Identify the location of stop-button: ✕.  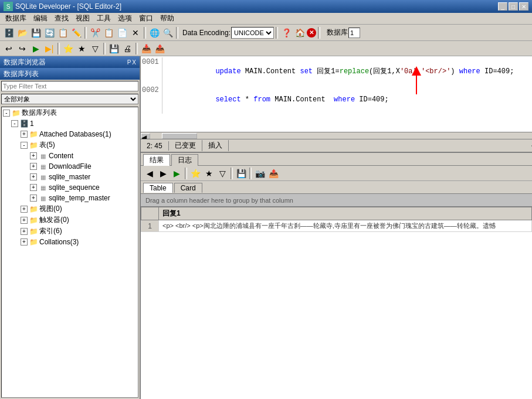
(311, 33).